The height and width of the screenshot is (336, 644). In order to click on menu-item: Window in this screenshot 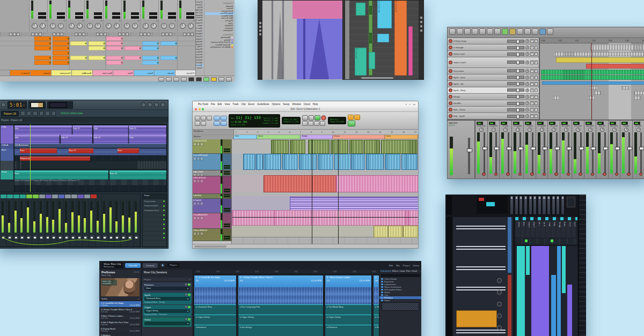, I will do `click(296, 104)`.